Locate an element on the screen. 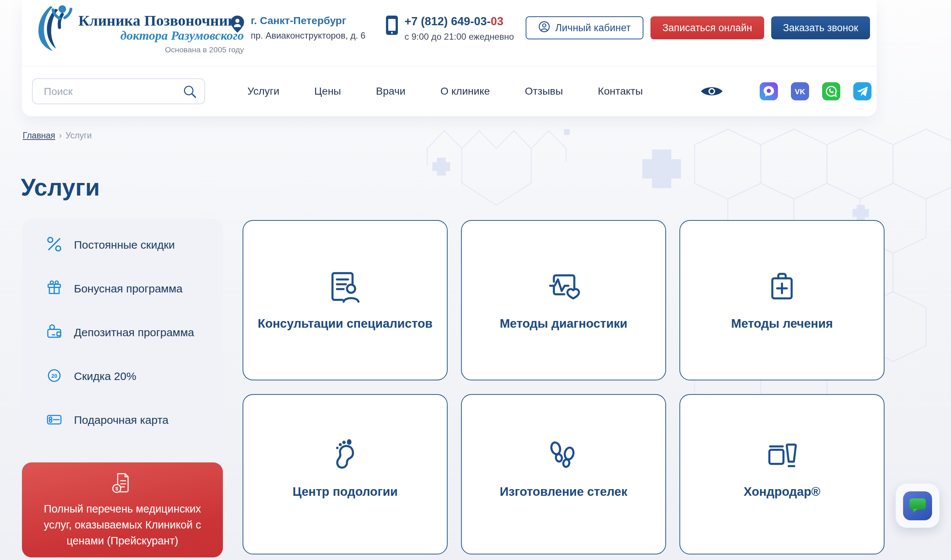 This screenshot has height=560, width=951. gift-icon is located at coordinates (54, 289).